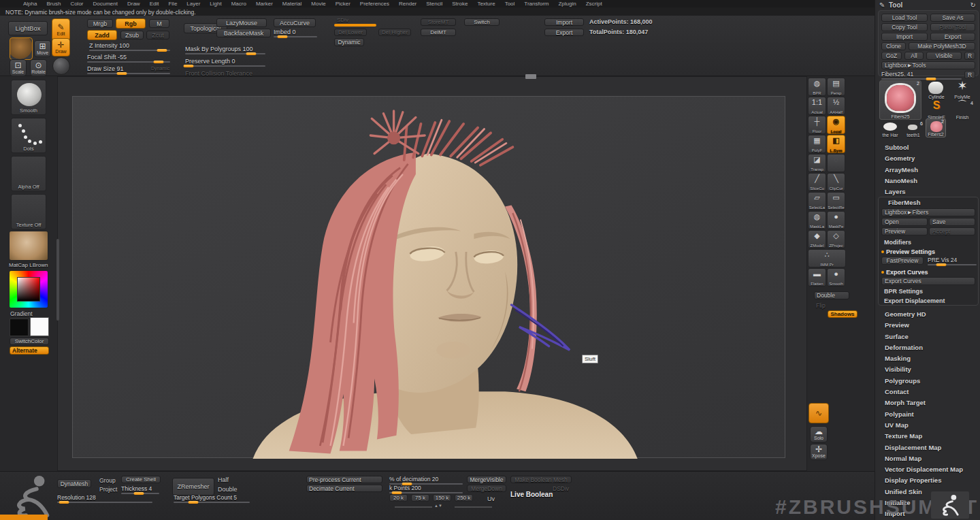  What do you see at coordinates (892, 56) in the screenshot?
I see `goz-button: GoZ` at bounding box center [892, 56].